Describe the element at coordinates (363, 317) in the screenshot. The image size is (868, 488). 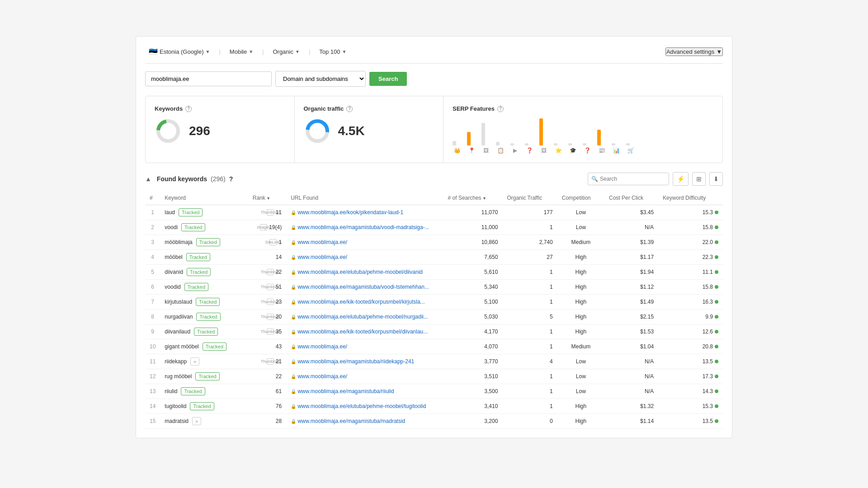
I see `url-link: www.mooblimaja.ee/elutuba/pehme-moobel/n…` at that location.